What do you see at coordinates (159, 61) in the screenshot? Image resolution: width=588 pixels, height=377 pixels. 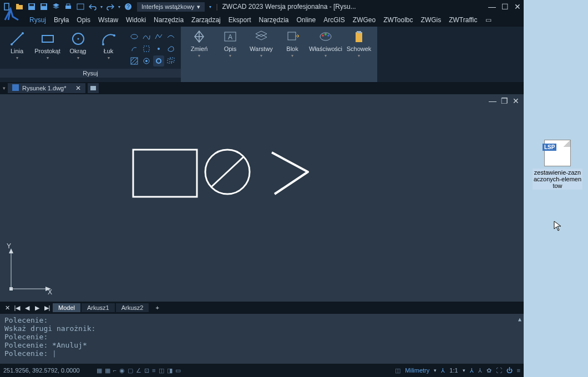 I see `ring-icon` at bounding box center [159, 61].